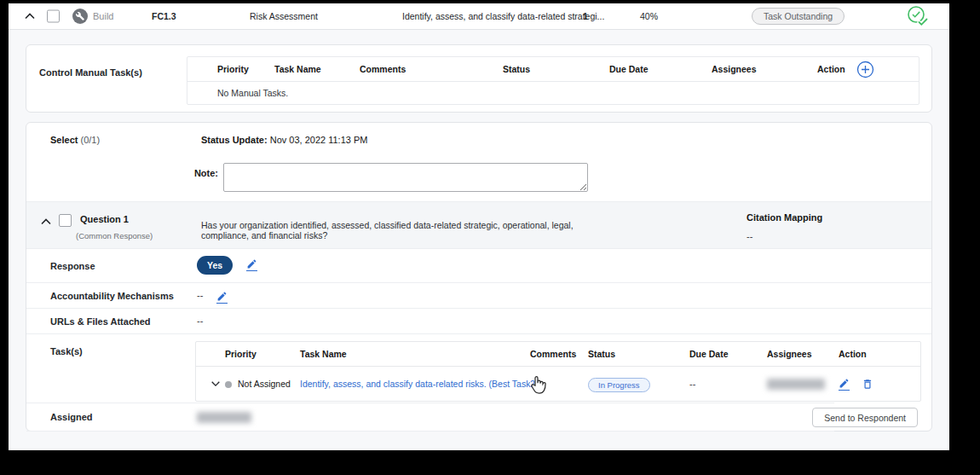  Describe the element at coordinates (222, 297) in the screenshot. I see `edit-accountability-button` at that location.